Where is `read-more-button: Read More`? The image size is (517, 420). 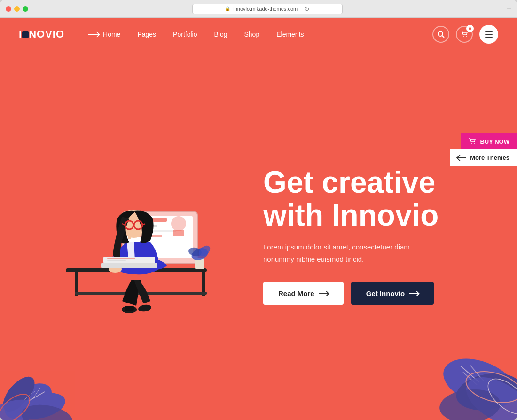 read-more-button: Read More is located at coordinates (304, 293).